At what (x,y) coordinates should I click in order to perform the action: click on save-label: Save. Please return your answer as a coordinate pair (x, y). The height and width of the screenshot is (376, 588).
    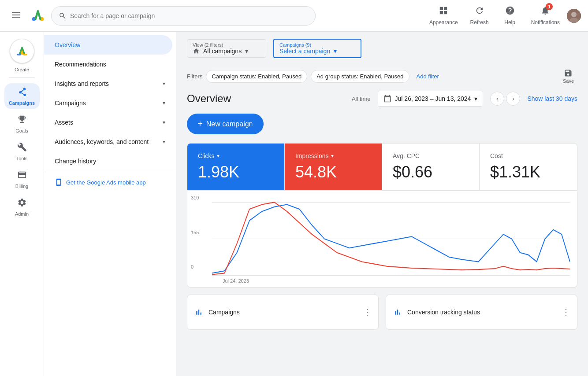
    Looking at the image, I should click on (569, 81).